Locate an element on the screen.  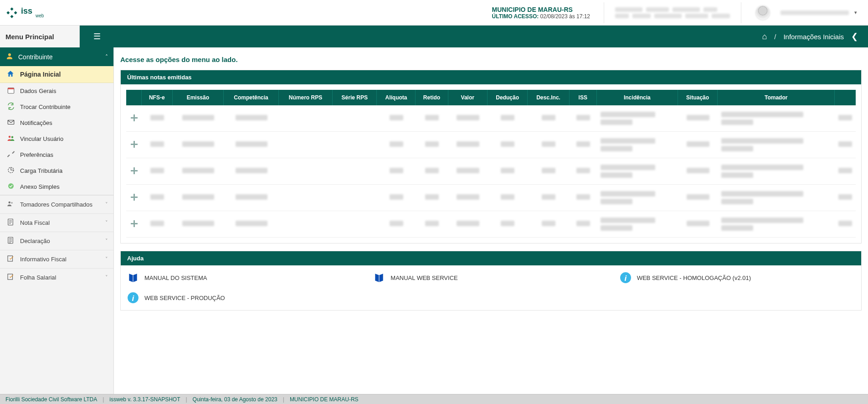
sidebar-item-trocar-contribuinte: Trocar Contribuinte is located at coordinates (56, 107).